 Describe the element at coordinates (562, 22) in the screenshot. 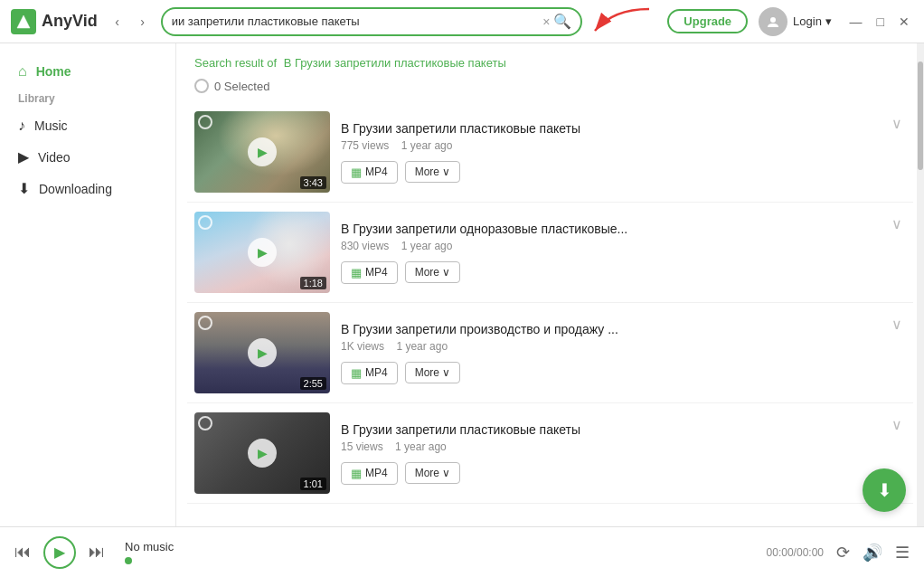

I see `search-icon: 🔍` at that location.